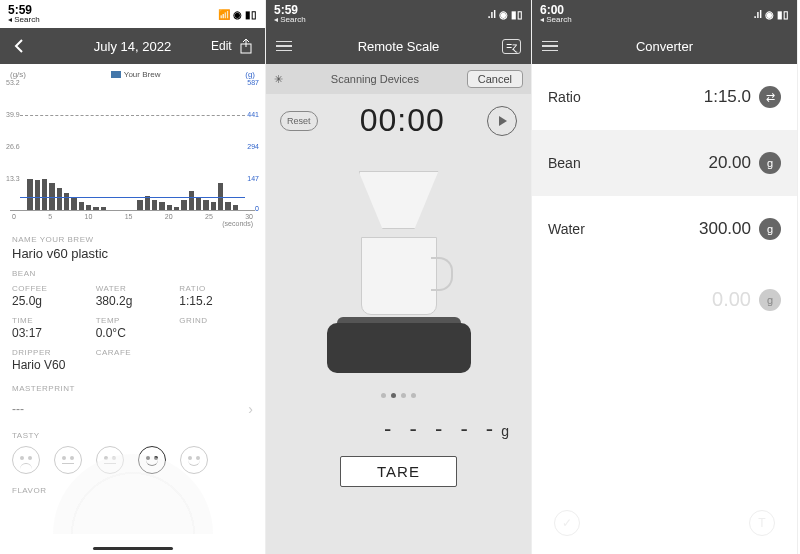  What do you see at coordinates (132, 46) in the screenshot?
I see `nav-bar: July 14, 2022 Edit` at bounding box center [132, 46].